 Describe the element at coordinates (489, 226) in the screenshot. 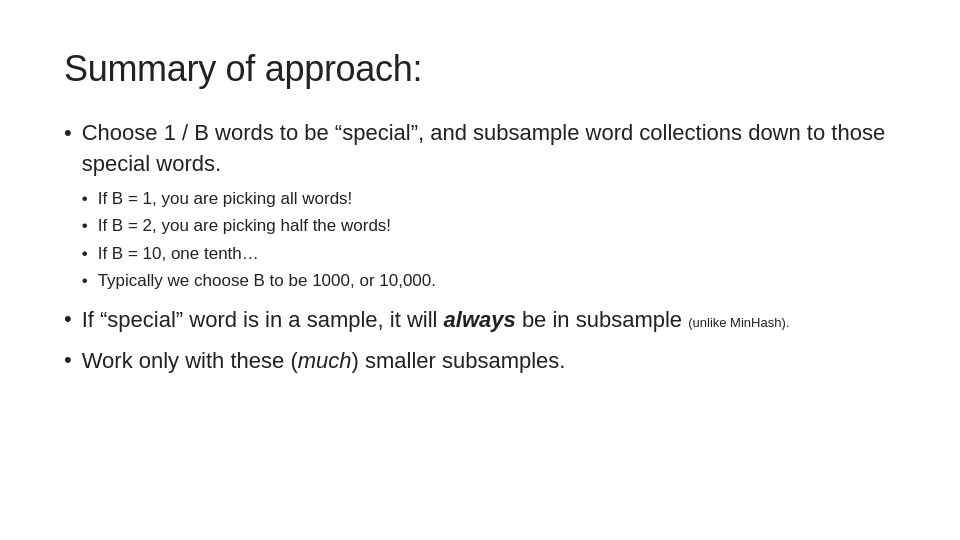

I see `list-item: • If B = 2, you are picking half the wor…` at that location.